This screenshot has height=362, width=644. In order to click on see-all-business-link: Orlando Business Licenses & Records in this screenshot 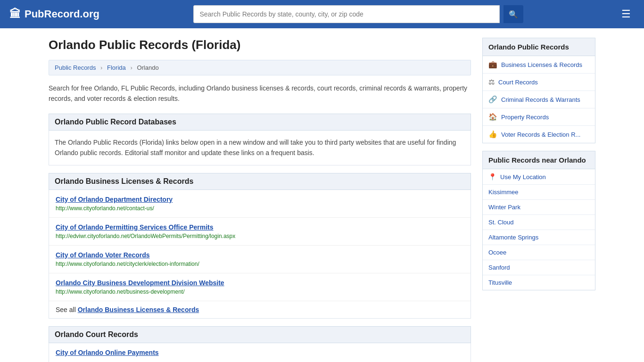, I will do `click(139, 310)`.